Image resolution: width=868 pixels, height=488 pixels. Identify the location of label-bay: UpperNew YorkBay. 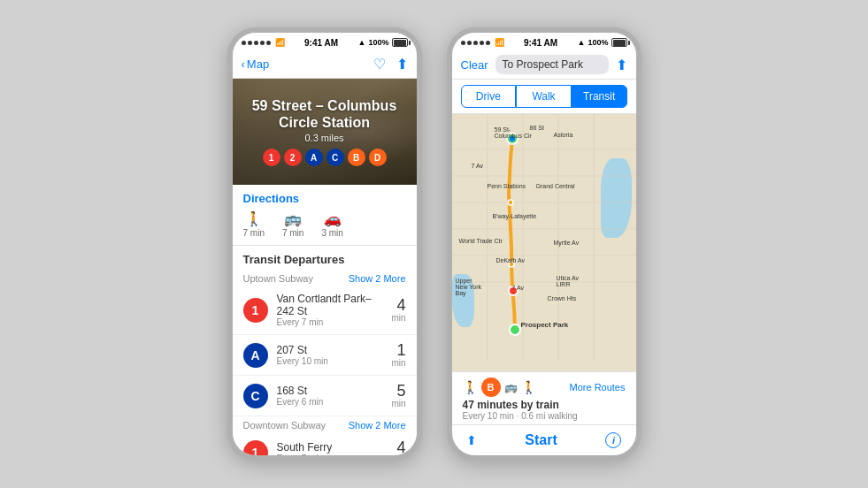
(469, 286).